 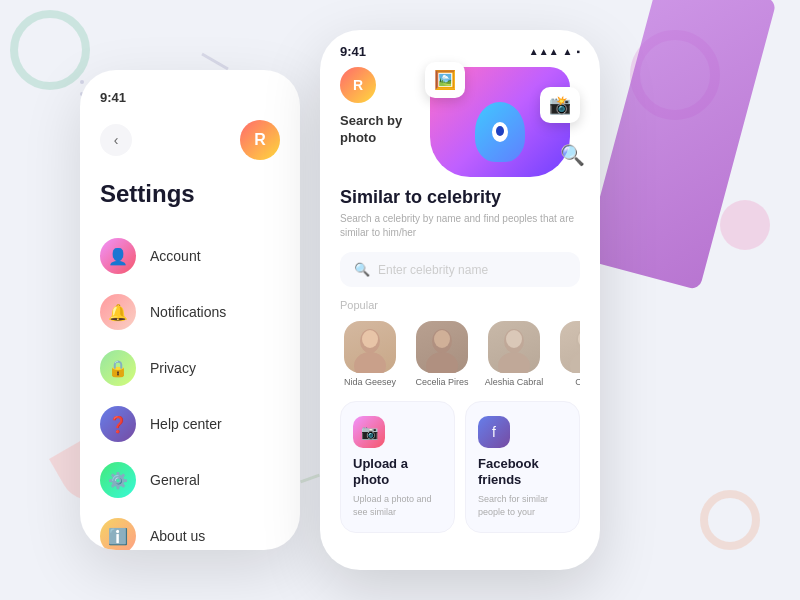 What do you see at coordinates (190, 98) in the screenshot?
I see `phone-left-time: 9:41` at bounding box center [190, 98].